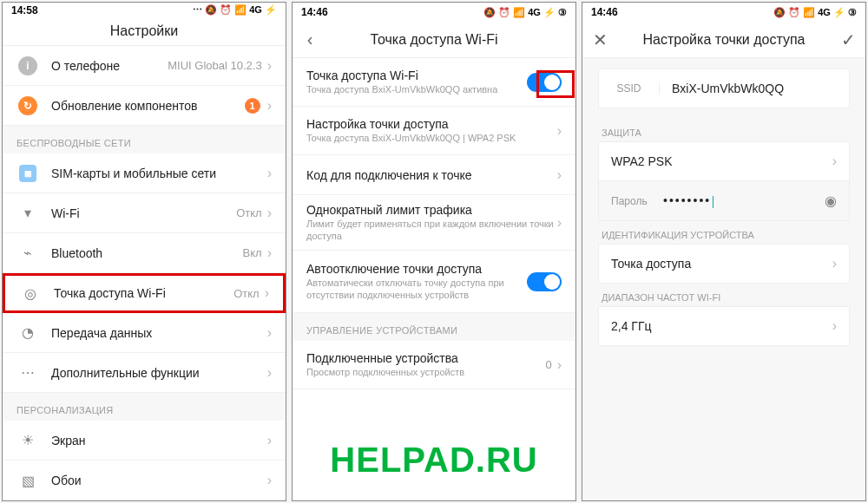  Describe the element at coordinates (148, 106) in the screenshot. I see `update-label: Обновление компонентов` at that location.